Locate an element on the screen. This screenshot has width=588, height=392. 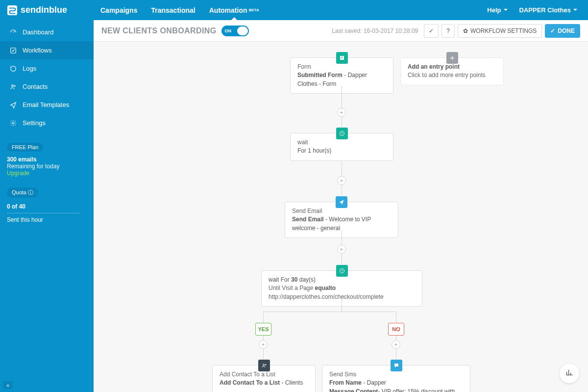
last-saved: Last saved: 16-03-2017 10:28:09 is located at coordinates (375, 31).